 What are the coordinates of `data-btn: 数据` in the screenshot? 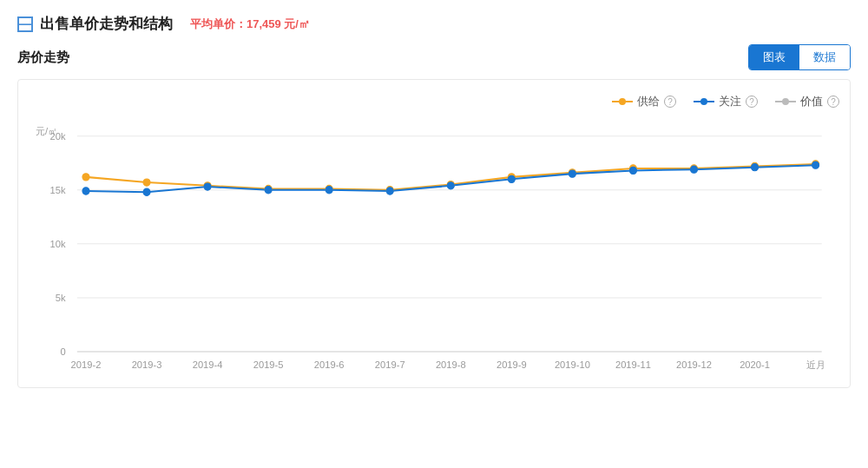 It's located at (825, 57).